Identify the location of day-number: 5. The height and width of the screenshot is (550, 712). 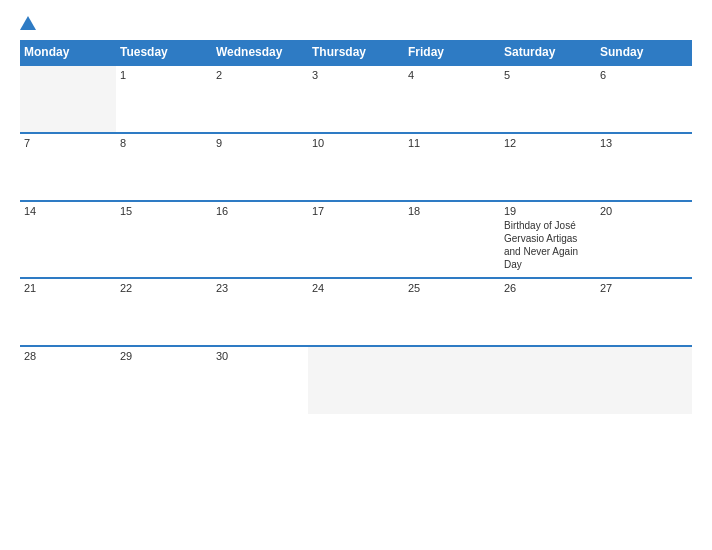
(548, 75).